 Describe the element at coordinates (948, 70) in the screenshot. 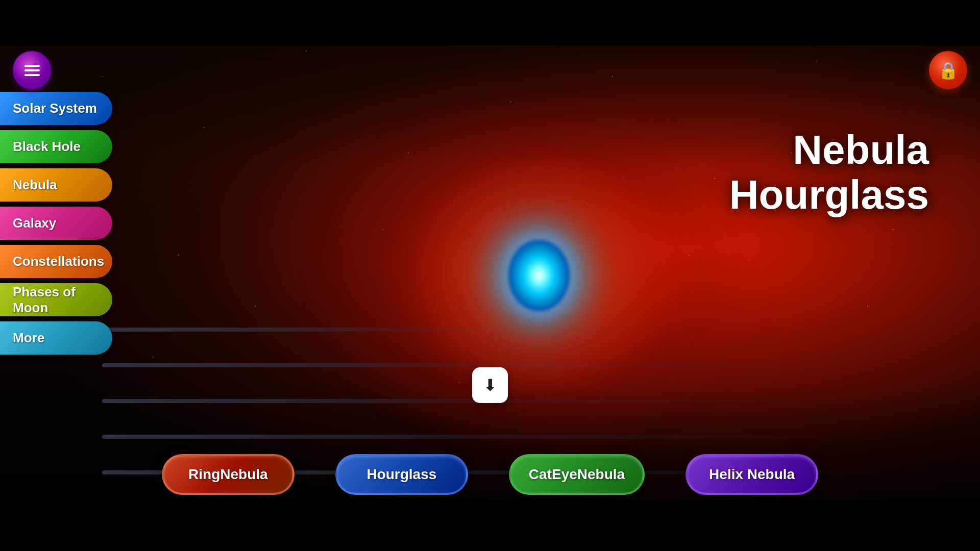

I see `lock-icon: 🔒` at that location.